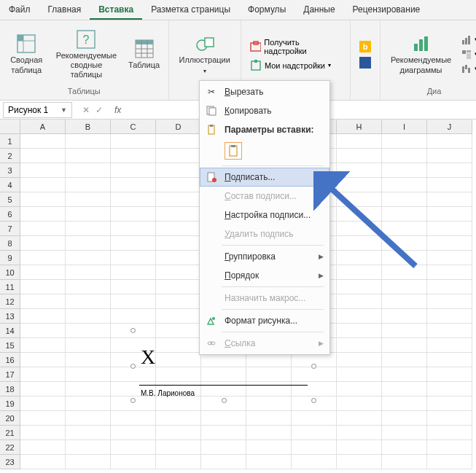 The image size is (476, 473). Describe the element at coordinates (10, 141) in the screenshot. I see `row-header: 1` at that location.